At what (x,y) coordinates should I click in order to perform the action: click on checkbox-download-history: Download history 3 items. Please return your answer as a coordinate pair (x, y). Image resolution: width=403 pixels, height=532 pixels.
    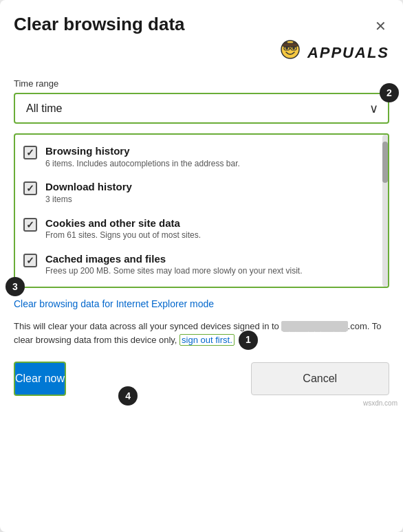
    Looking at the image, I should click on (202, 192).